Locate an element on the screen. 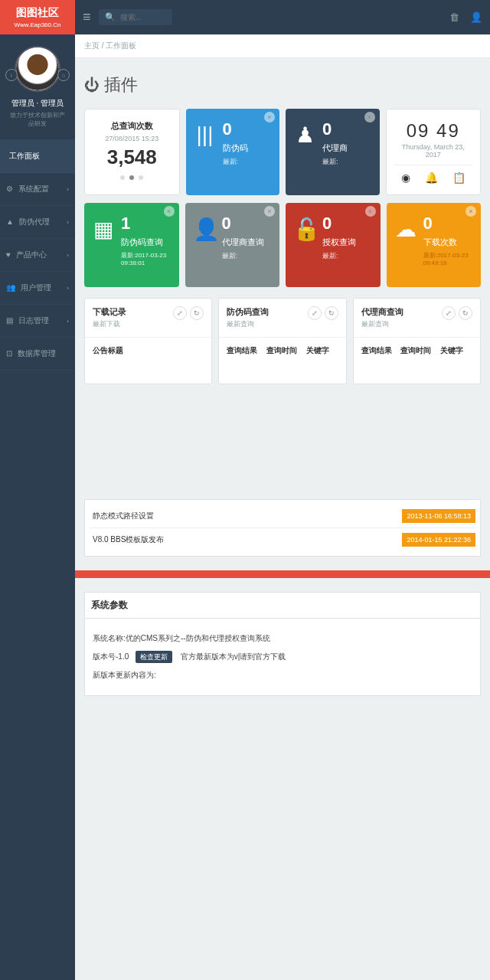 Image resolution: width=490 pixels, height=980 pixels. barcode-icon: ||| is located at coordinates (205, 135).